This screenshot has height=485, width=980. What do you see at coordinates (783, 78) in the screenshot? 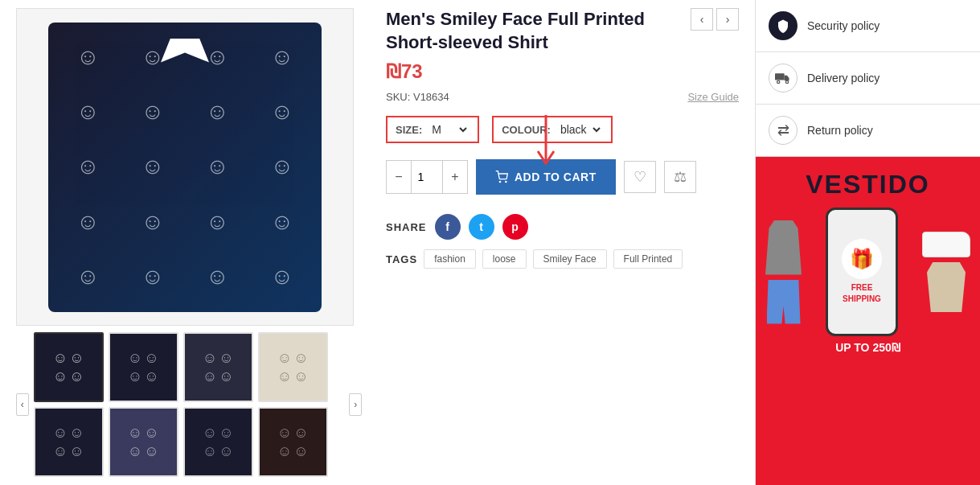
I see `delivery-policy-icon` at bounding box center [783, 78].